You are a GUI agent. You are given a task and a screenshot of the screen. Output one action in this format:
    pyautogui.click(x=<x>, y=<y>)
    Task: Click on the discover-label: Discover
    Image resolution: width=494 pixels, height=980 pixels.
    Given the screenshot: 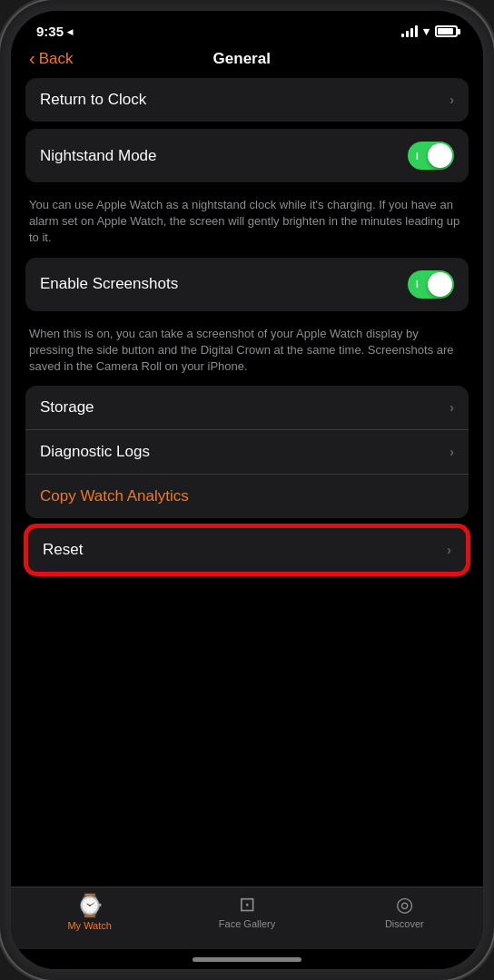 What is the action you would take?
    pyautogui.click(x=405, y=924)
    